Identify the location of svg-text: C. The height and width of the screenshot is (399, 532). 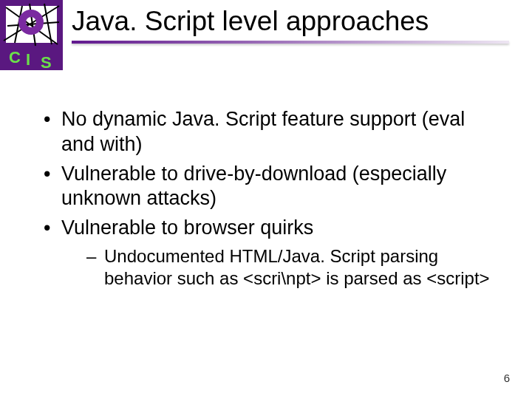
(15, 58).